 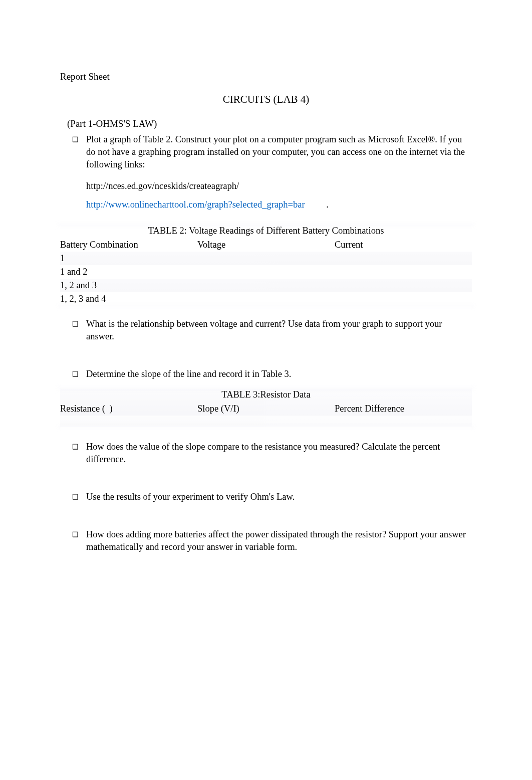 What do you see at coordinates (129, 286) in the screenshot?
I see `table-2-cell: 1, 2 and 3` at bounding box center [129, 286].